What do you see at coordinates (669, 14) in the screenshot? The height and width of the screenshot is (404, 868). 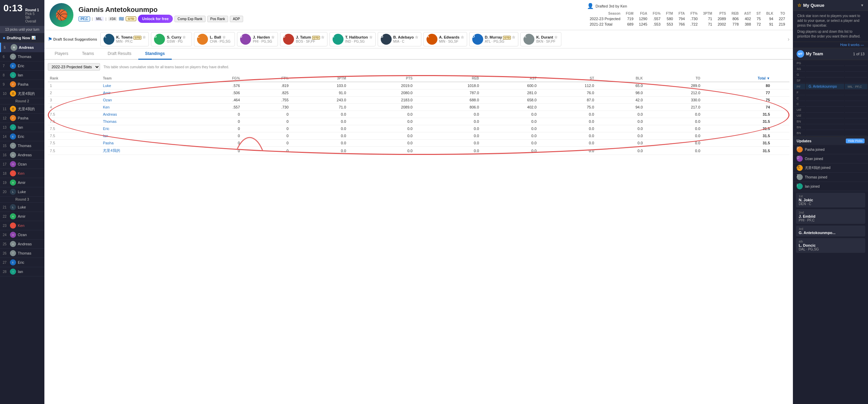 I see `stat-header-ftm: FTM` at bounding box center [669, 14].